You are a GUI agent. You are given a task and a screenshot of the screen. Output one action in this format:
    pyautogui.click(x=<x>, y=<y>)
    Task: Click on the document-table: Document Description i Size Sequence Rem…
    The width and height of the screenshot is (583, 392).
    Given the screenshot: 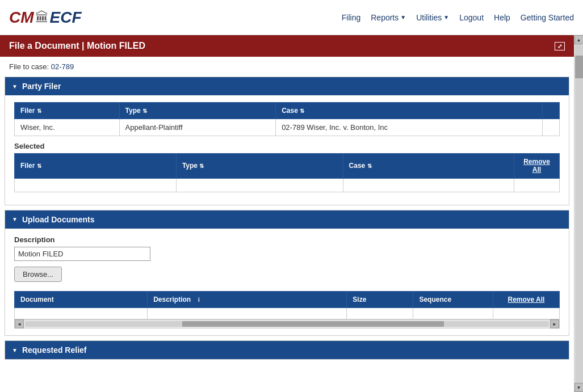 What is the action you would take?
    pyautogui.click(x=287, y=305)
    